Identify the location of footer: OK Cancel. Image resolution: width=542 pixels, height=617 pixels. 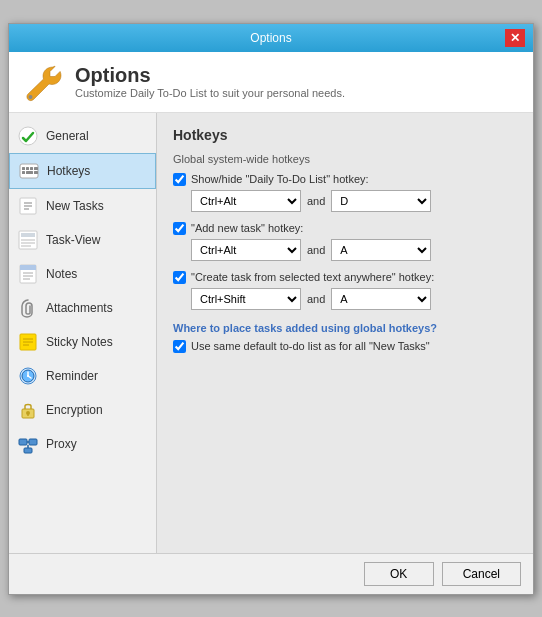
(271, 574).